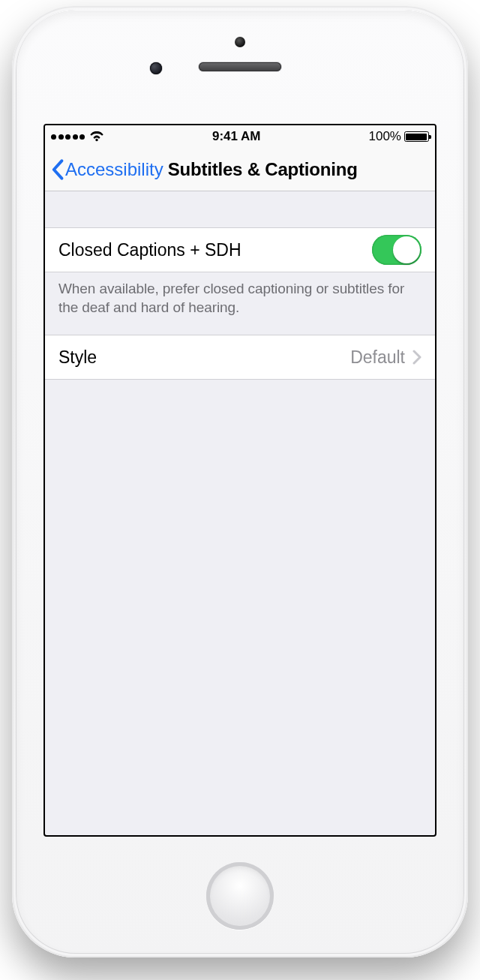  Describe the element at coordinates (378, 357) in the screenshot. I see `style-value: Default` at that location.